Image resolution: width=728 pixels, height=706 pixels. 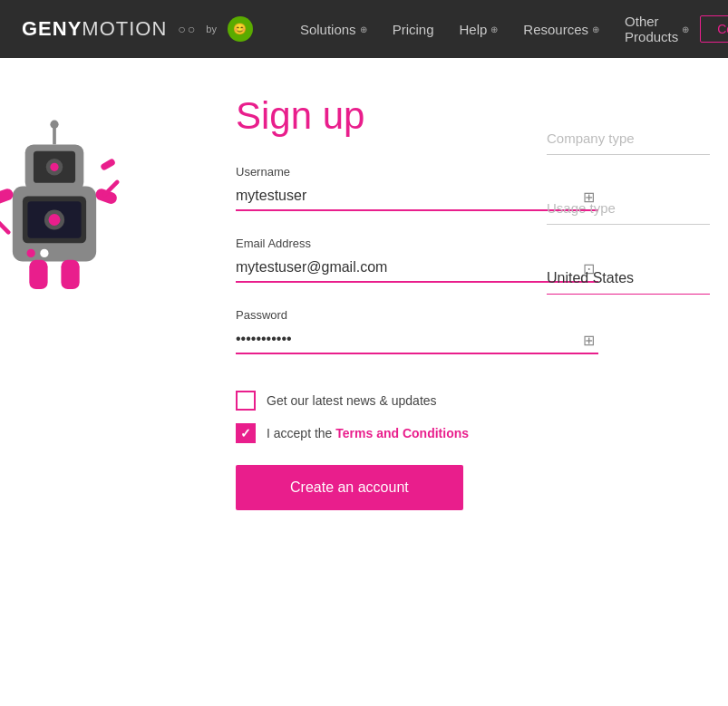 What do you see at coordinates (417, 340) in the screenshot?
I see `password-input` at bounding box center [417, 340].